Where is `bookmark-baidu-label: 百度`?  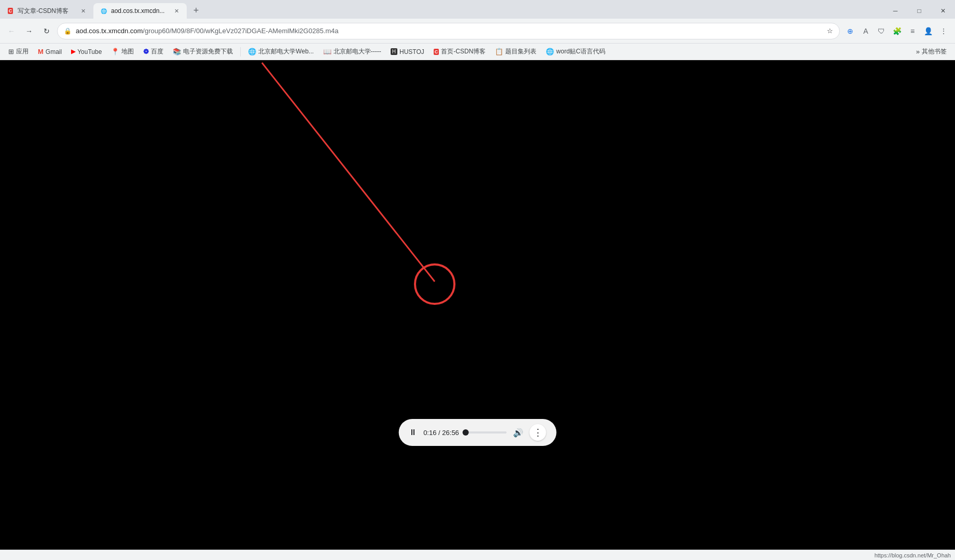 bookmark-baidu-label: 百度 is located at coordinates (157, 52).